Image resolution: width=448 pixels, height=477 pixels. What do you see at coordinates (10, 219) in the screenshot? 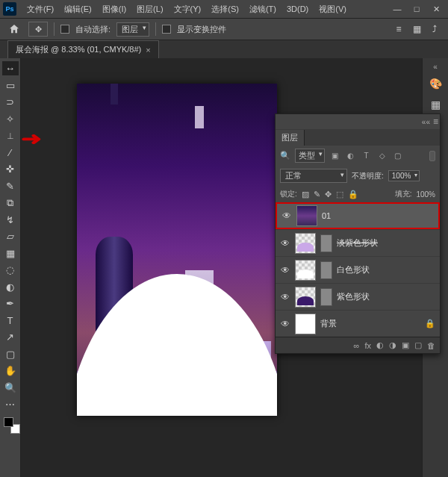
I see `history-brush-tool: ↯` at bounding box center [10, 219].